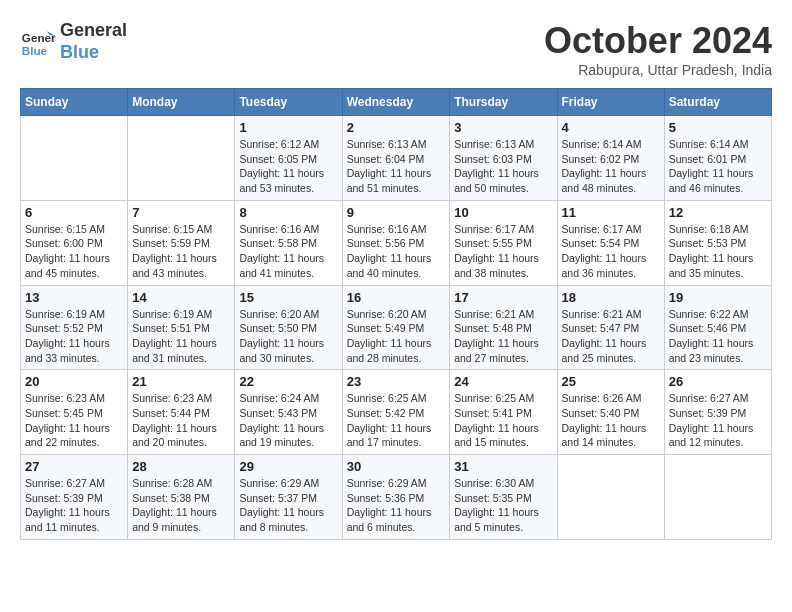 This screenshot has width=792, height=612. I want to click on page-header: General Blue General Blue October 2024 R…, so click(396, 49).